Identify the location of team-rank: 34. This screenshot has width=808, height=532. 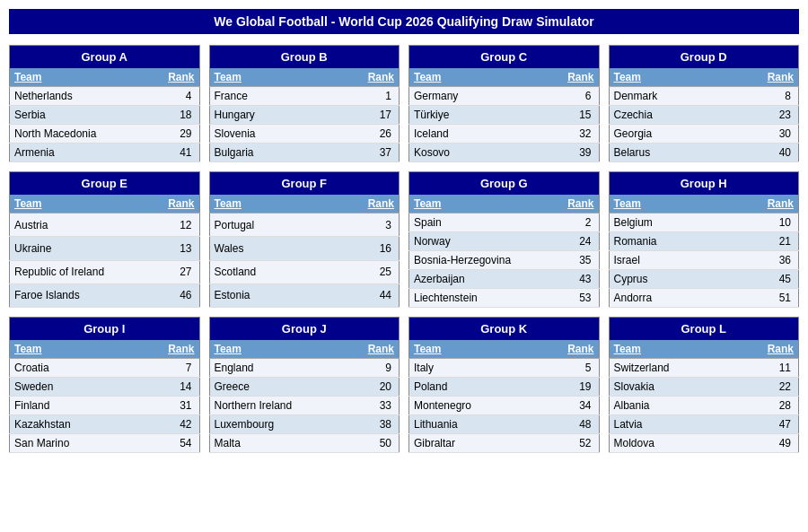
(566, 406).